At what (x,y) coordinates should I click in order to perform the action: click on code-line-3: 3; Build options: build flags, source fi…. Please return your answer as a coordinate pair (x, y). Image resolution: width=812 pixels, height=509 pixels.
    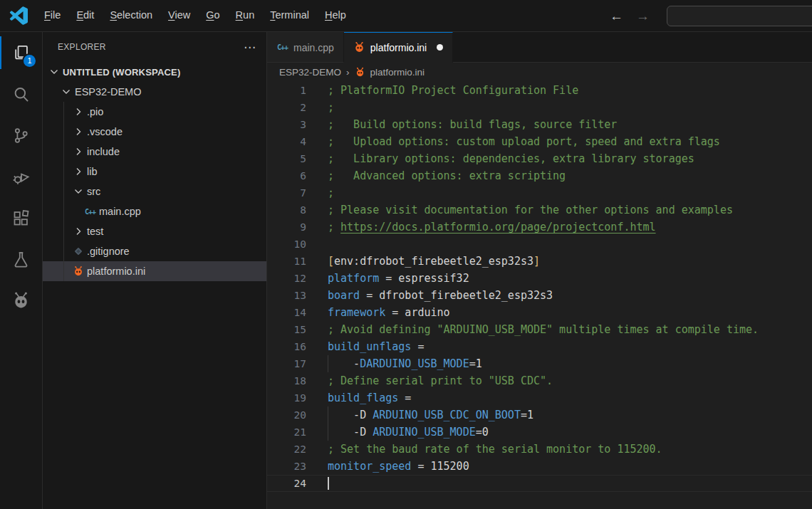
    Looking at the image, I should click on (540, 125).